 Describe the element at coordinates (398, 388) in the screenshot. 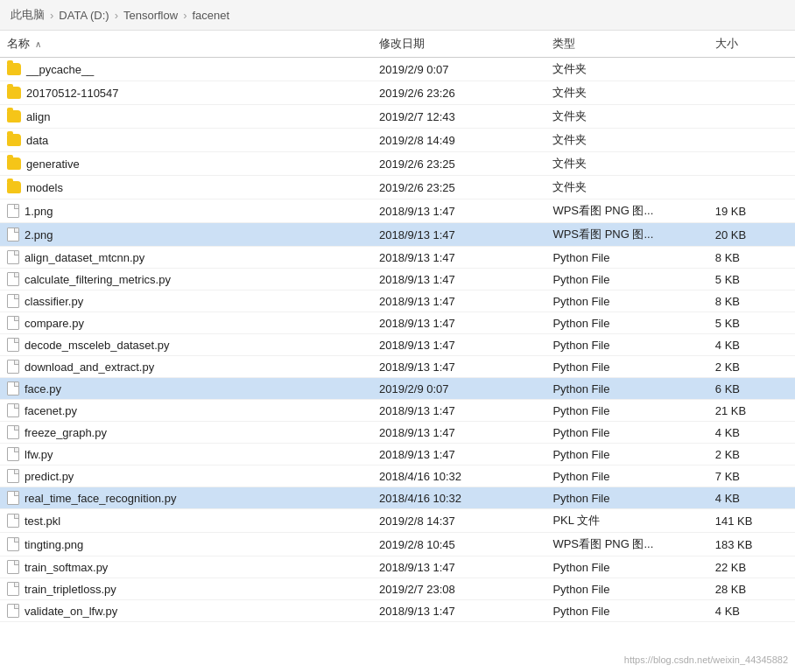

I see `table-row: face.py2019/2/9 0:07Python File6 KB` at that location.